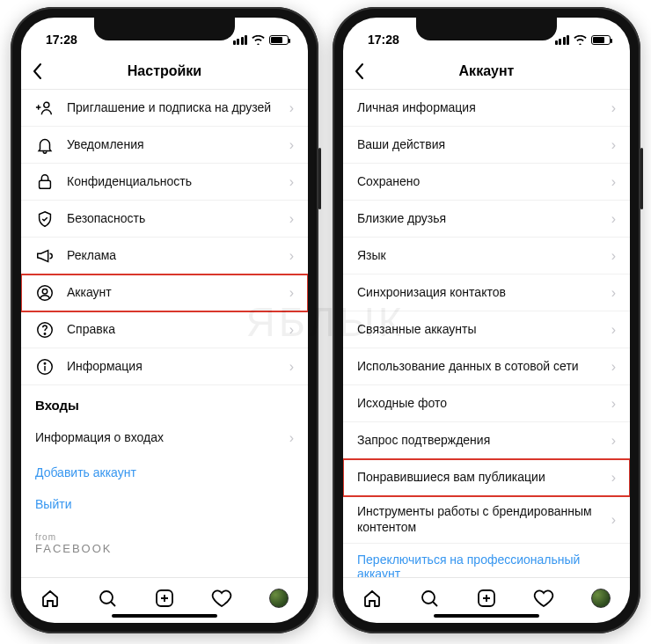 This screenshot has width=651, height=644. I want to click on row-account: Аккаунт ›, so click(165, 293).